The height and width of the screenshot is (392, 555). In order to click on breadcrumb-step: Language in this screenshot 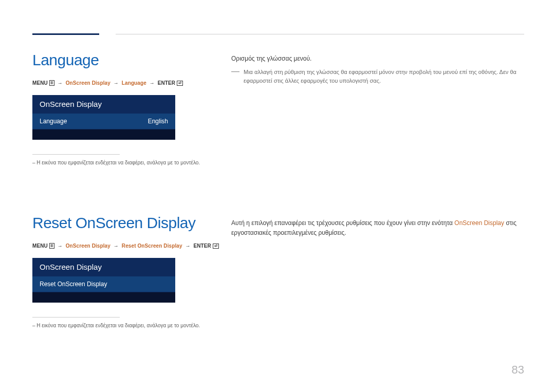, I will do `click(134, 83)`.